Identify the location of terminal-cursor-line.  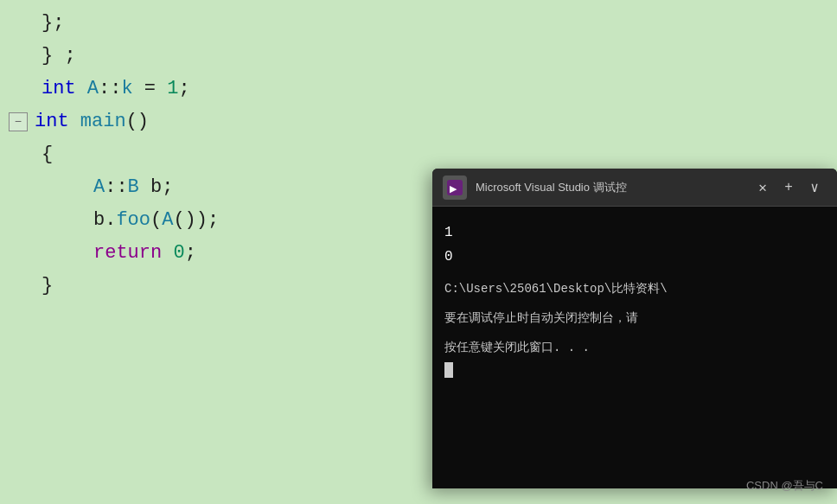
(635, 370).